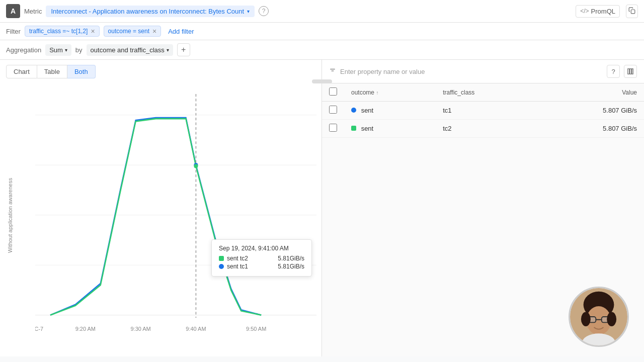  I want to click on sort-icon-outcome: ↑, so click(377, 93).